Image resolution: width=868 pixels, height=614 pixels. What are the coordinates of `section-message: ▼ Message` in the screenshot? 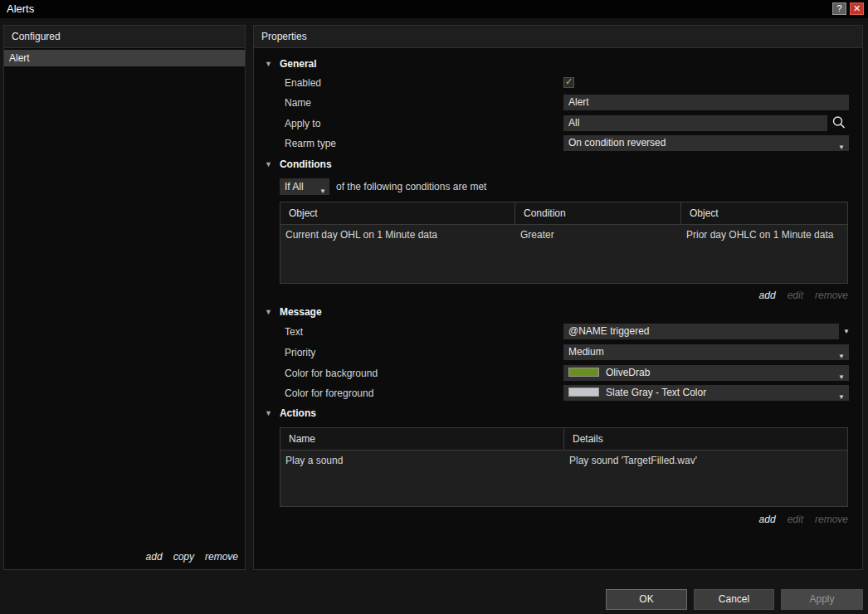 It's located at (294, 312).